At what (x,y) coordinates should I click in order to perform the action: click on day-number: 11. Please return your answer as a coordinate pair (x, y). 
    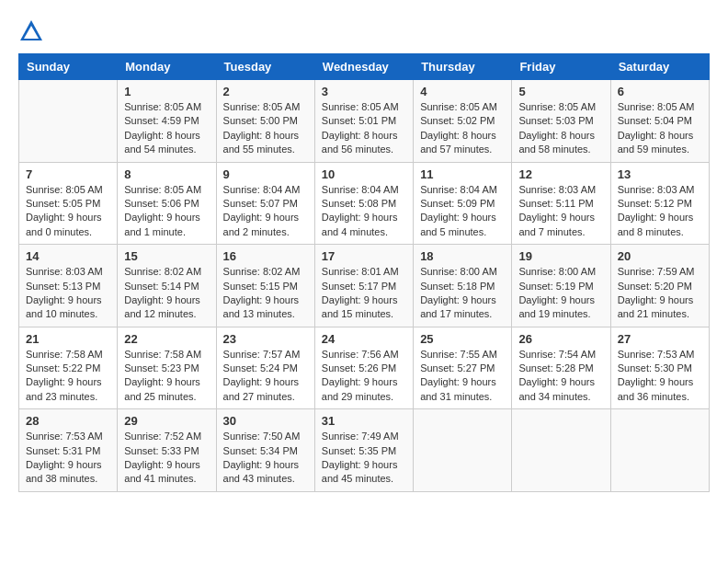
    Looking at the image, I should click on (462, 175).